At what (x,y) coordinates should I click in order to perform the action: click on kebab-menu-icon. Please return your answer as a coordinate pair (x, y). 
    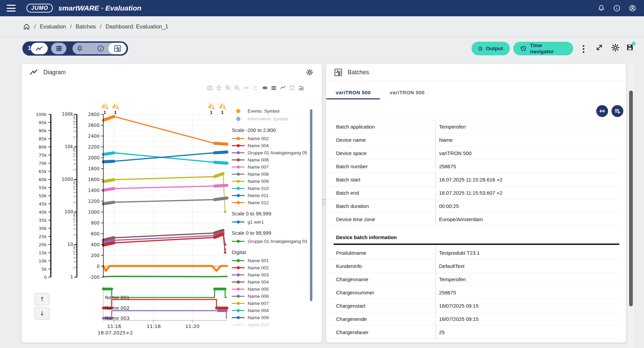
    Looking at the image, I should click on (583, 49).